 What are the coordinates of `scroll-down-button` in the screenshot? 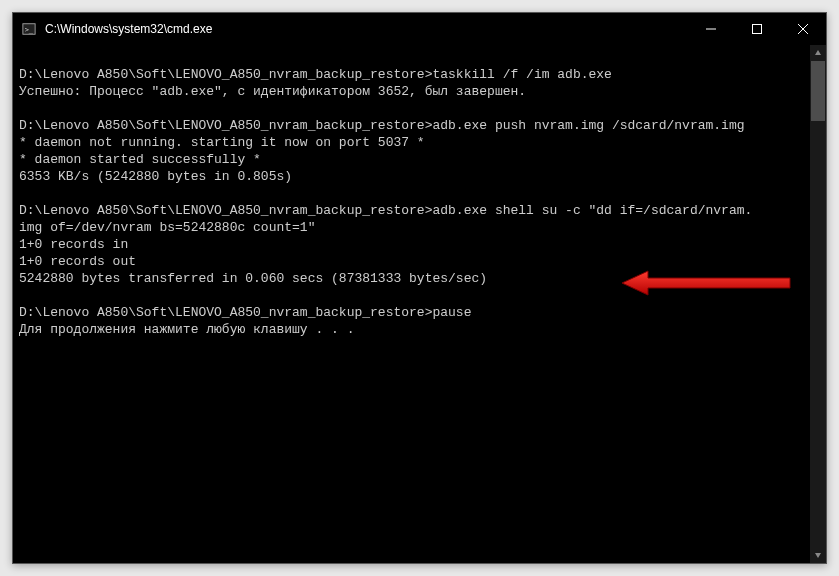 It's located at (818, 555).